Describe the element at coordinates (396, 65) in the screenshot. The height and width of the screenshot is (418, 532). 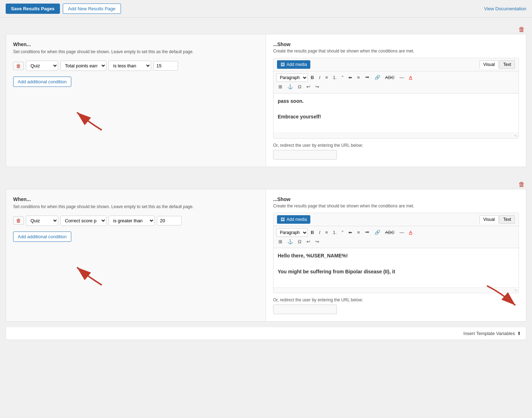
I see `block1-editor-topbar: 🖼 Add media Visual Text` at that location.